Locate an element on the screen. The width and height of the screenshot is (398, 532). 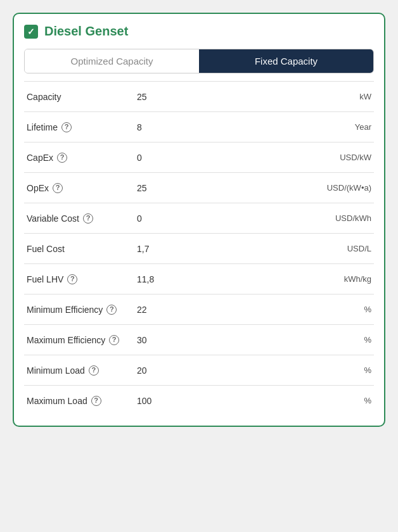
unit-variable-cost: USD/kWh is located at coordinates (346, 218).